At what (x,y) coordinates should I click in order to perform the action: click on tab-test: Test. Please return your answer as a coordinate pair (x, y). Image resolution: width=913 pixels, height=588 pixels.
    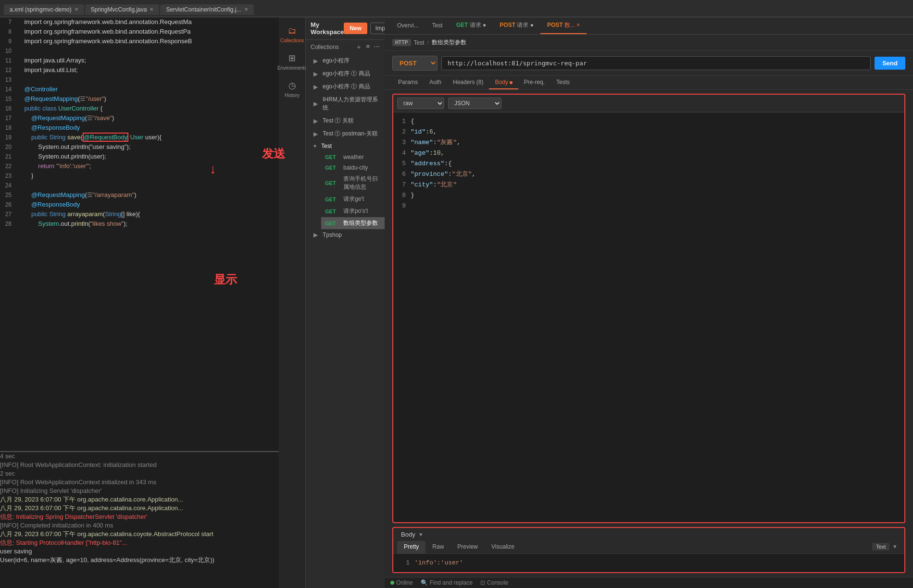
    Looking at the image, I should click on (438, 26).